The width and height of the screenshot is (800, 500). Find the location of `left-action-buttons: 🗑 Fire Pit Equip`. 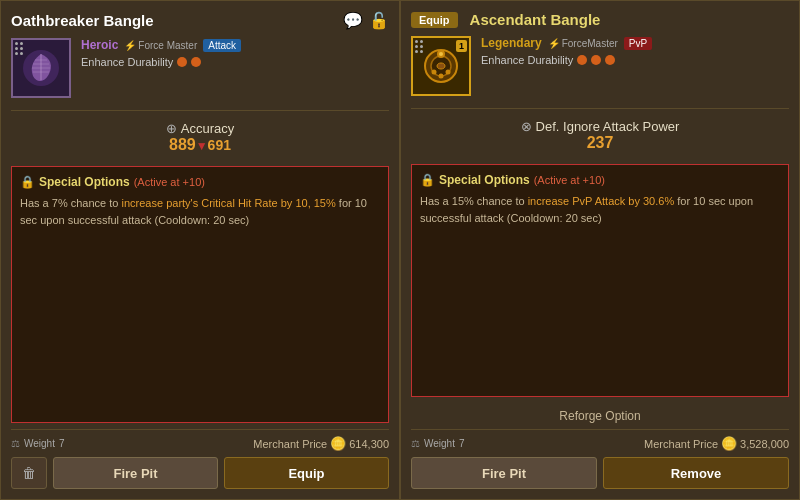

left-action-buttons: 🗑 Fire Pit Equip is located at coordinates (200, 473).